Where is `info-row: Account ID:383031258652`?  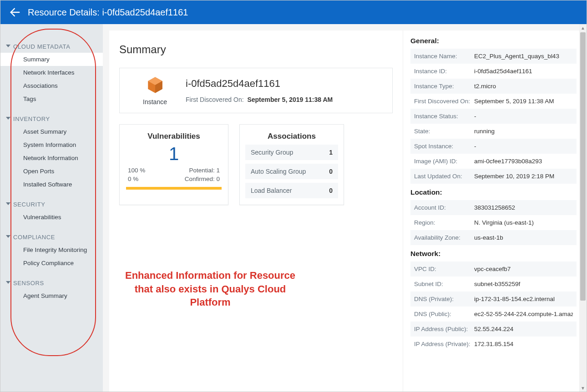
info-row: Account ID:383031258652 is located at coordinates (493, 207).